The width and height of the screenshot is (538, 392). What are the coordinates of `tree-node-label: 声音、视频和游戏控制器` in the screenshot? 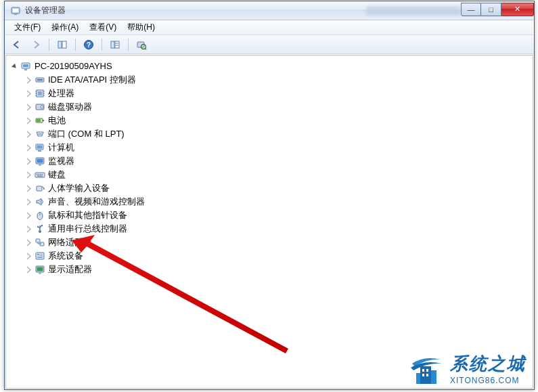 It's located at (96, 202).